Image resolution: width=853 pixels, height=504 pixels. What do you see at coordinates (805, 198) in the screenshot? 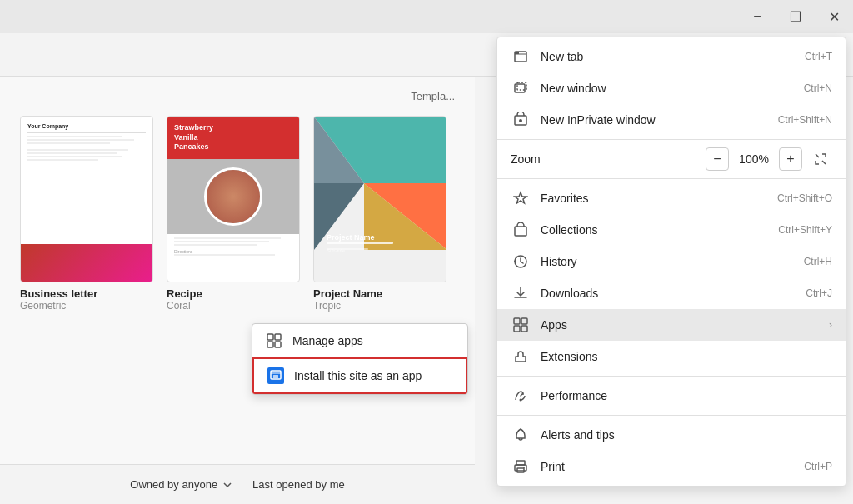
I see `favorites-shortcut: Ctrl+Shift+O` at bounding box center [805, 198].